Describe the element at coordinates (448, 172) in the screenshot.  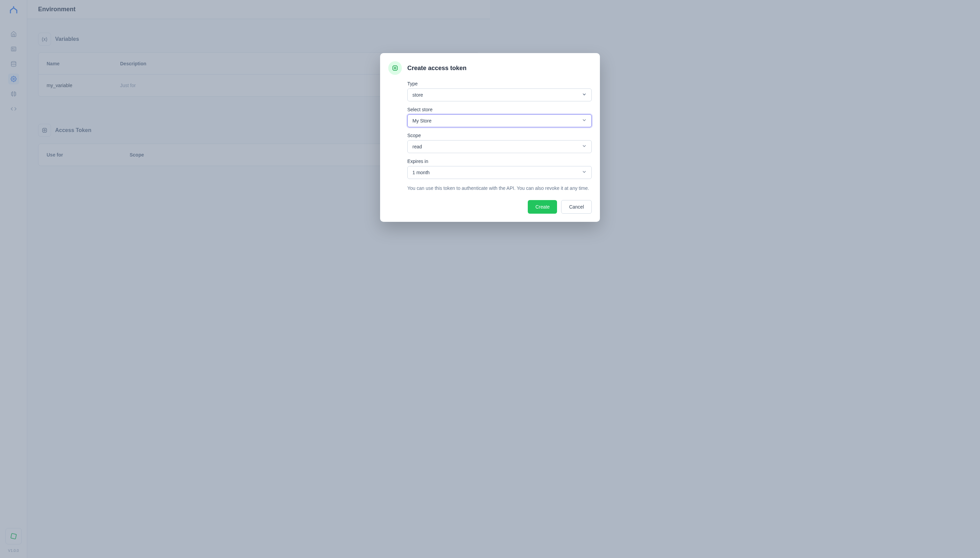
I see `expires-select: 1 month` at that location.